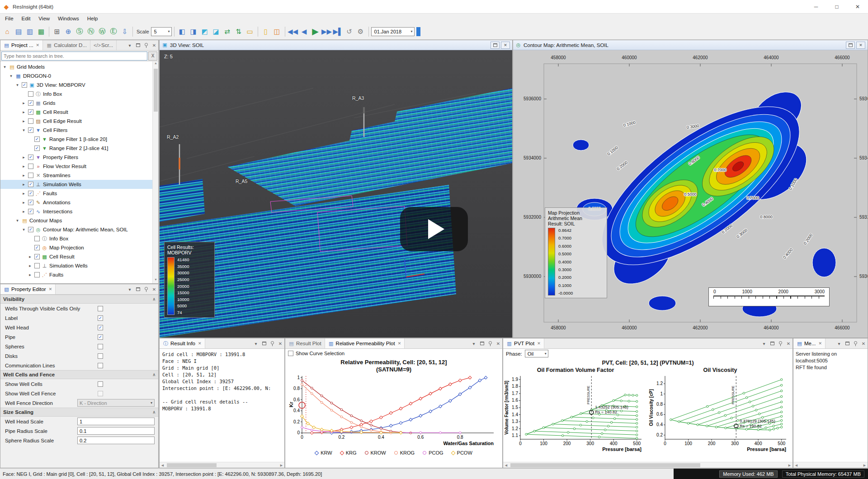 Image resolution: width=868 pixels, height=479 pixels. Describe the element at coordinates (222, 465) in the screenshot. I see `result-info-hscrollbar: ◀ ▶` at that location.